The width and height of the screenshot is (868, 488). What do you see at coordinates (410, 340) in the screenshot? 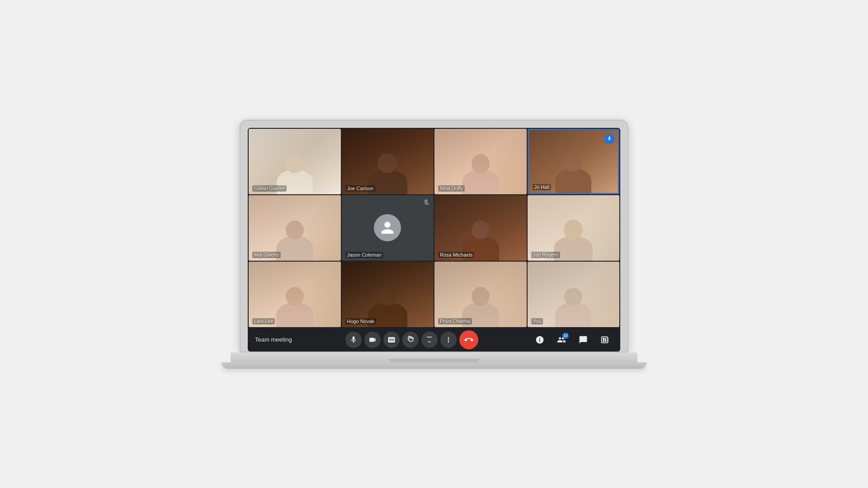
I see `raise-hand-button` at bounding box center [410, 340].